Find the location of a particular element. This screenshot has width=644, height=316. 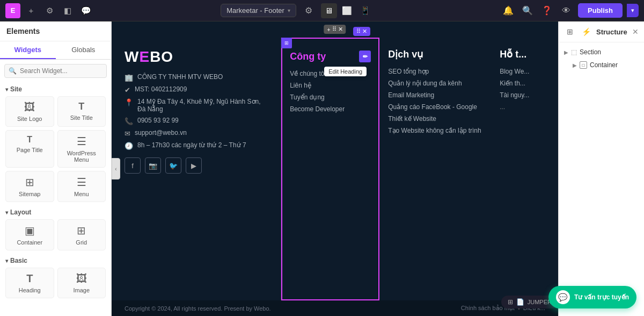

instagram-button: 📷 is located at coordinates (153, 166).